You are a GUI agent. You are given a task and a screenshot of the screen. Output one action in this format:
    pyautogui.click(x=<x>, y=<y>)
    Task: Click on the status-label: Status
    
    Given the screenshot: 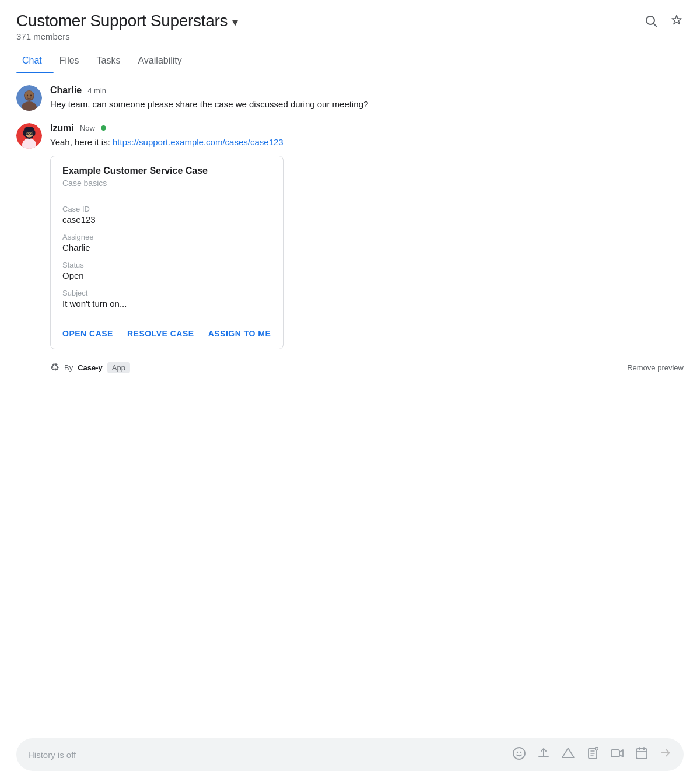 What is the action you would take?
    pyautogui.click(x=167, y=265)
    